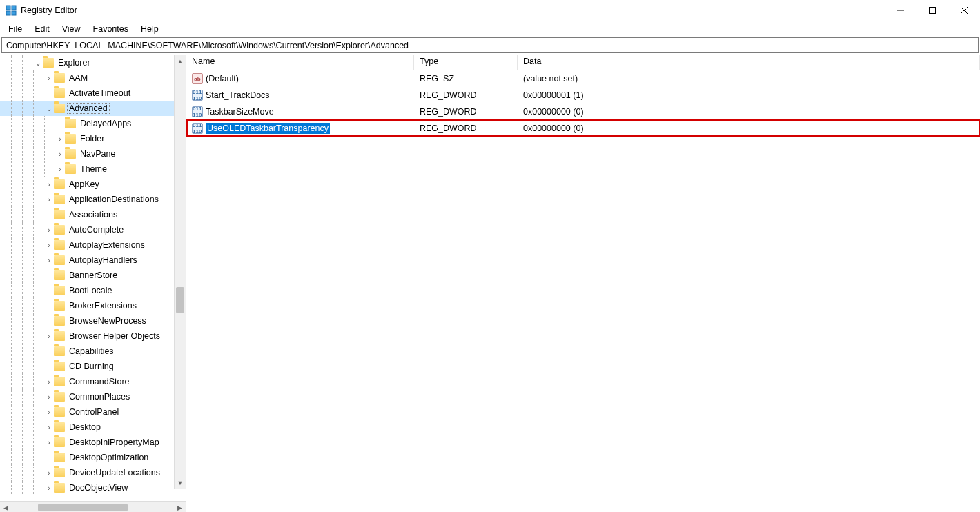  What do you see at coordinates (92, 78) in the screenshot?
I see `tree-item: ›AAM` at bounding box center [92, 78].